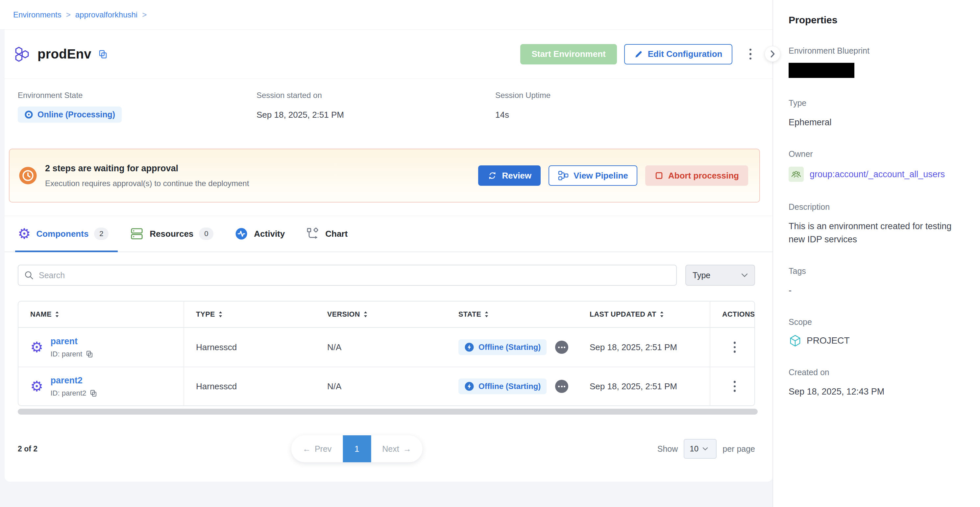 The width and height of the screenshot is (980, 507). Describe the element at coordinates (327, 234) in the screenshot. I see `tab-chart: Chart` at that location.